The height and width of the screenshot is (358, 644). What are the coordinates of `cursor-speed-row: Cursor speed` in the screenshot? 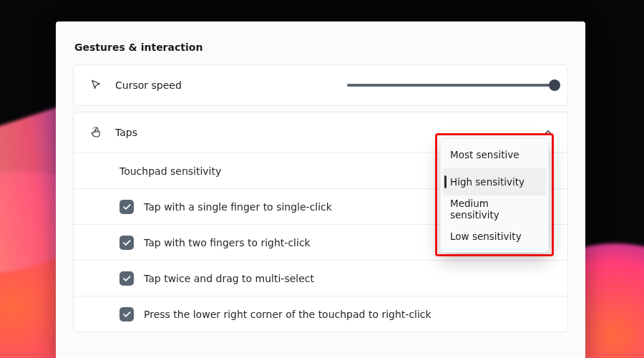 It's located at (321, 85).